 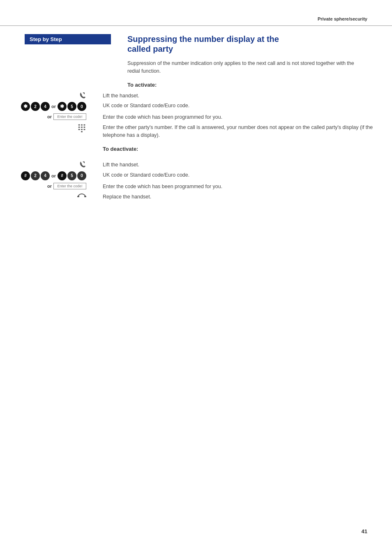 What do you see at coordinates (53, 106) in the screenshot?
I see `or-text-1: or` at bounding box center [53, 106].